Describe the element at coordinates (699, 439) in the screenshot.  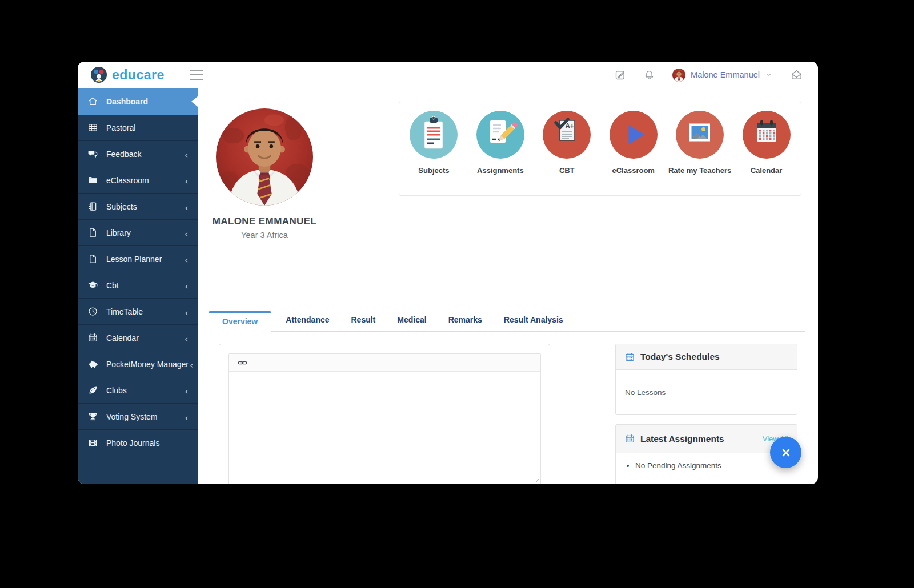
I see `assignments-card-title: Latest Assignments` at that location.